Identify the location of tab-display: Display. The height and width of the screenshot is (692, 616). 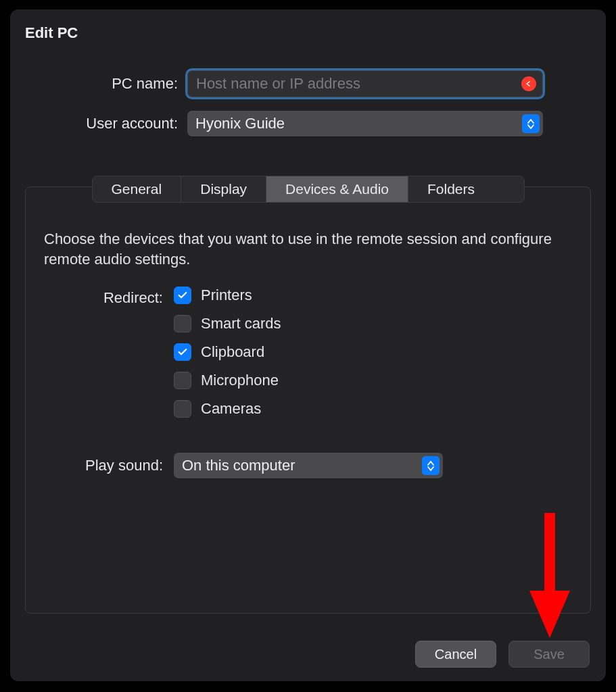
(224, 189).